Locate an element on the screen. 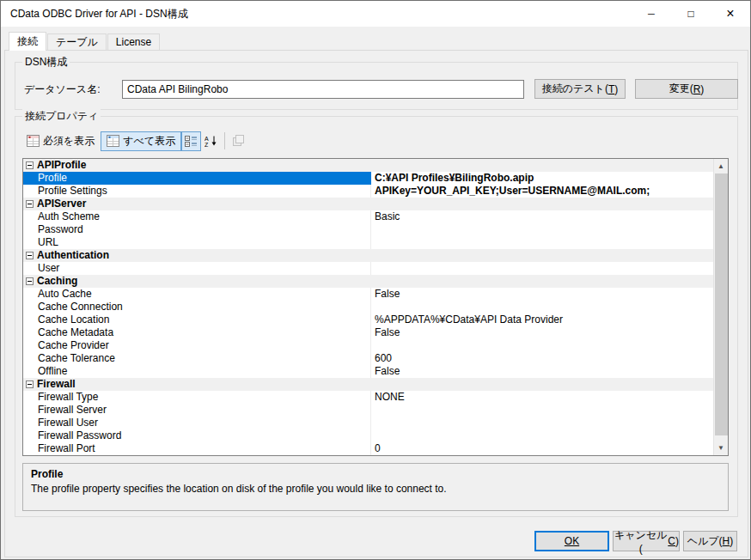 The image size is (751, 560). property-value: APIKey=YOUR_API_KEY;User=USERNAME@MAIL.c… is located at coordinates (542, 191).